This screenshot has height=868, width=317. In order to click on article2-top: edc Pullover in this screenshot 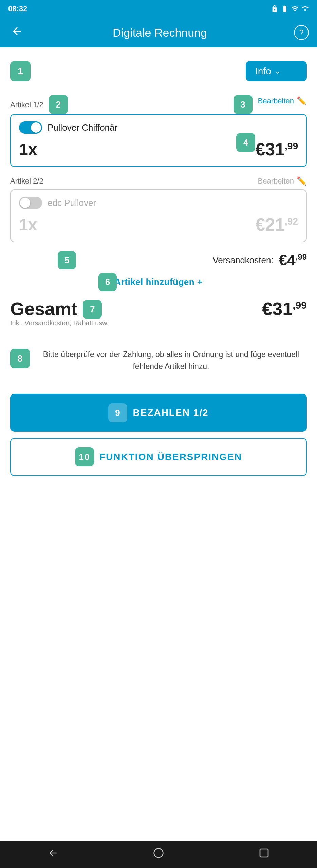, I will do `click(158, 203)`.